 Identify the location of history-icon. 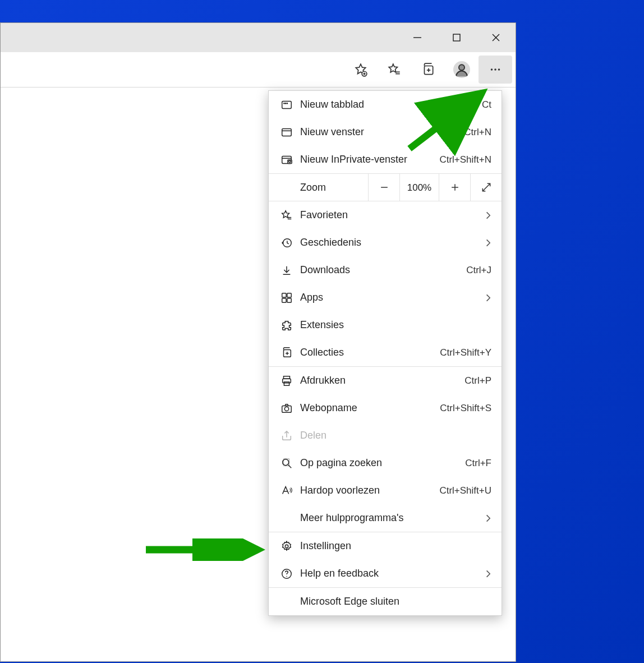
(287, 243).